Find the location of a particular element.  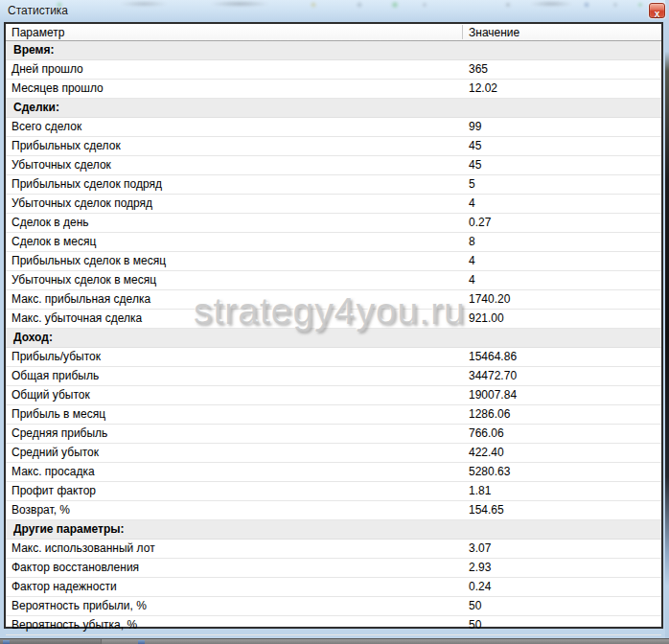

background-blur-blobs is located at coordinates (333, 6).